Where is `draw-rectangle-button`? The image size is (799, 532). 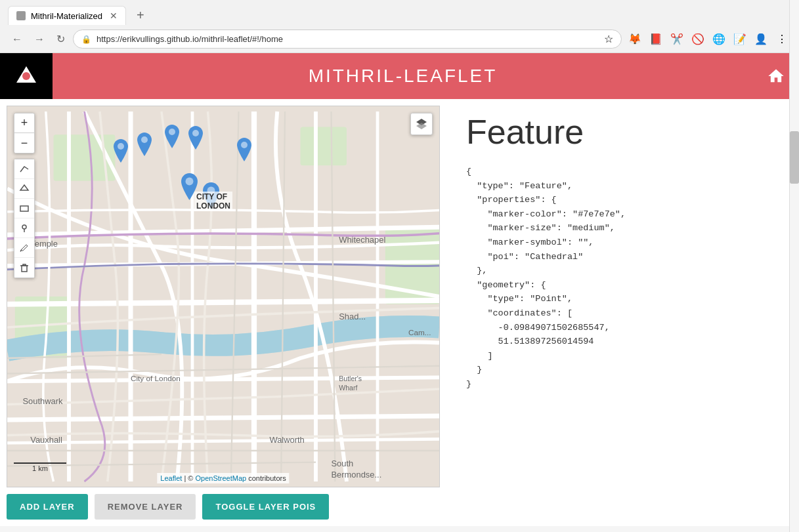
draw-rectangle-button is located at coordinates (24, 209).